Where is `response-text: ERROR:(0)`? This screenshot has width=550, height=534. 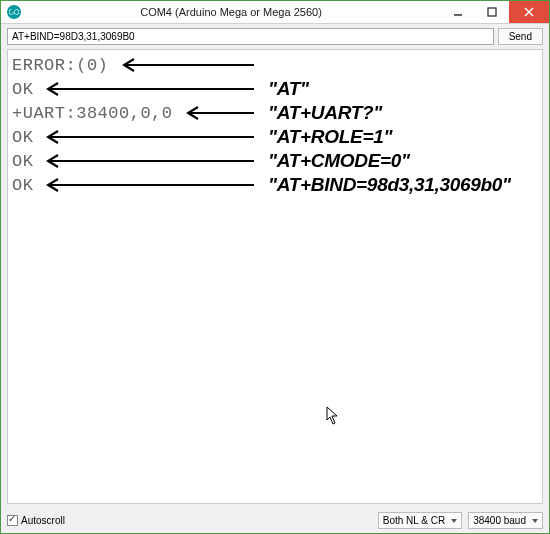
response-text: ERROR:(0) is located at coordinates (62, 66).